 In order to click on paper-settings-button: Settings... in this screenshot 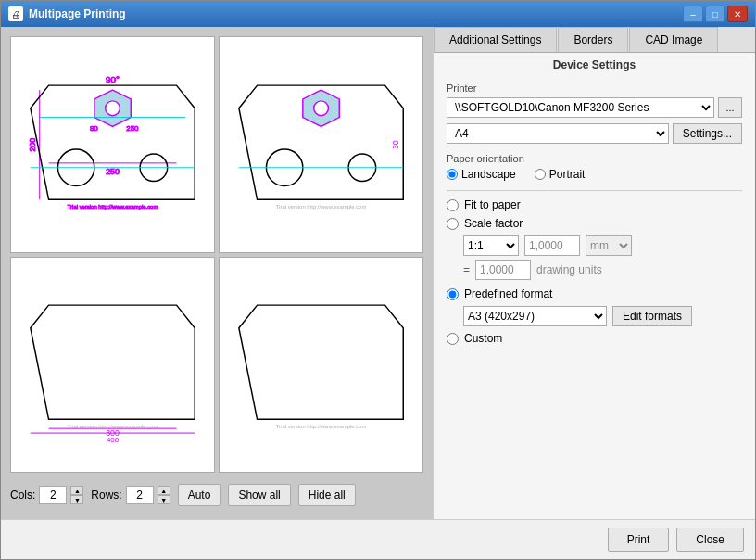, I will do `click(708, 134)`.